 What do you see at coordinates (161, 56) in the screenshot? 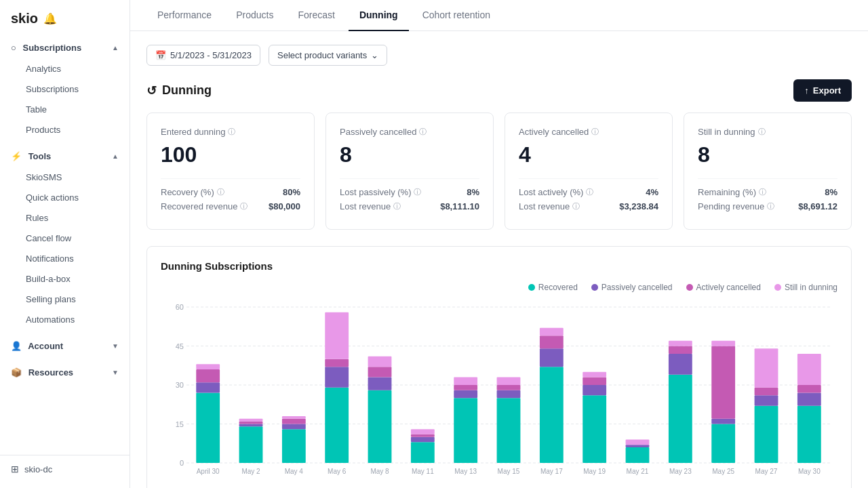
I see `calendar-icon: 📅` at bounding box center [161, 56].